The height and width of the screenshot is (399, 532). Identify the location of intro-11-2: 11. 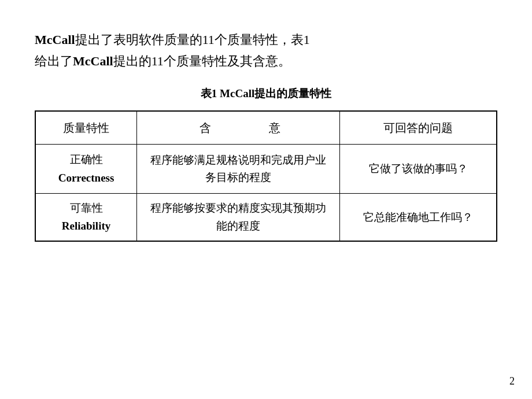
(157, 61).